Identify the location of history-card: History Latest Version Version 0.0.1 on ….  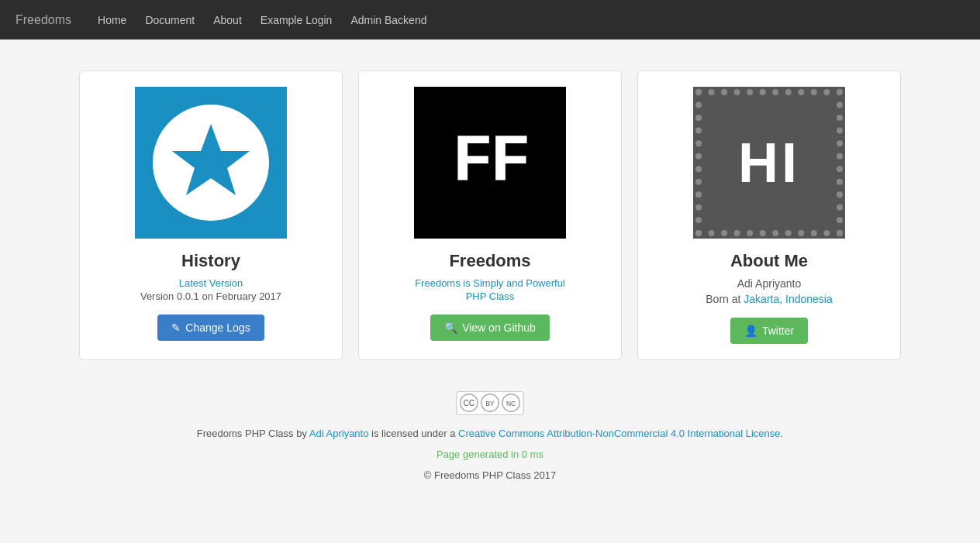
(211, 215).